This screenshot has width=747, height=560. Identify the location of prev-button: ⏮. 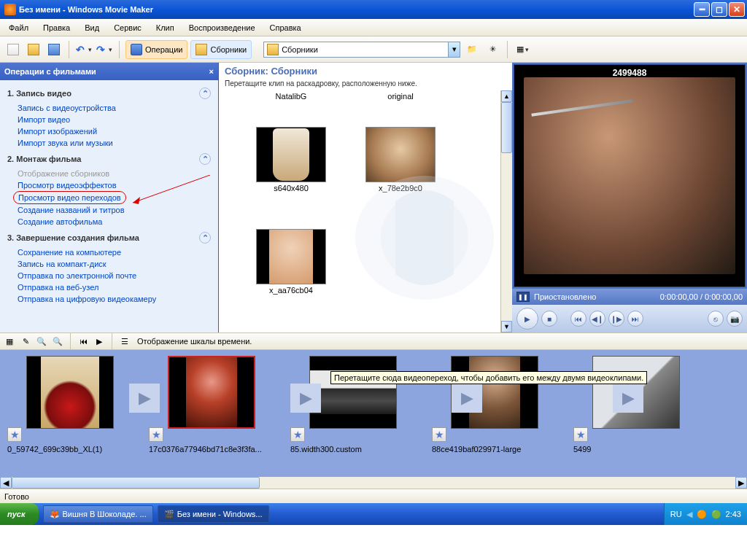
(578, 319).